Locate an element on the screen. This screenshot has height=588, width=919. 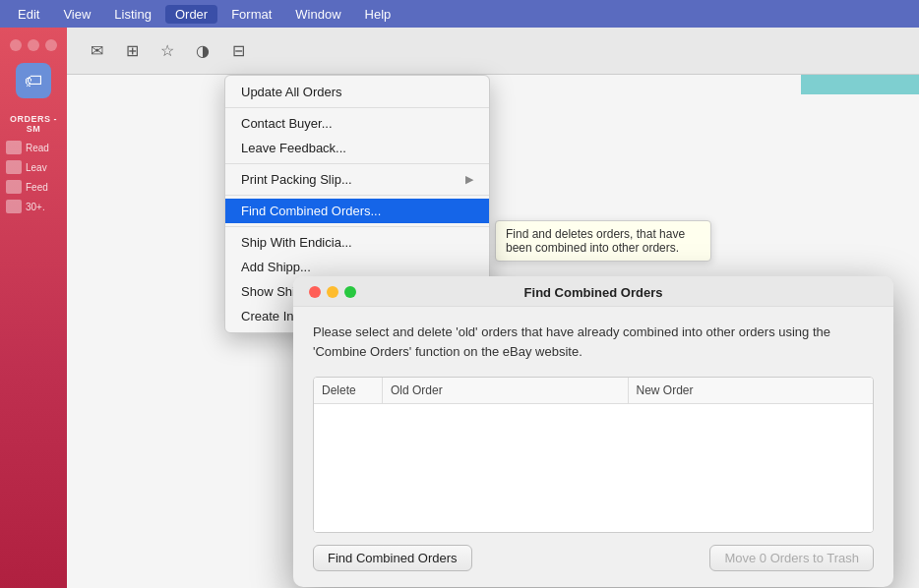
modal-close-button is located at coordinates (315, 292).